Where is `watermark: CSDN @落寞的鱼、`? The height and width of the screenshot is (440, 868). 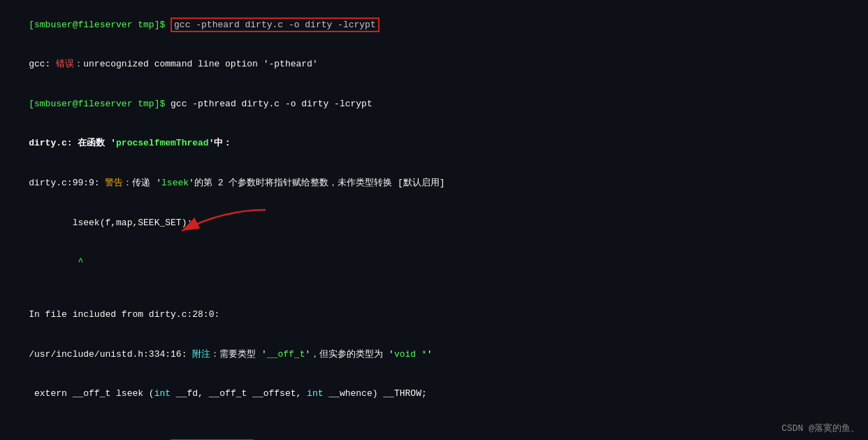
watermark: CSDN @落寞的鱼、 is located at coordinates (820, 428).